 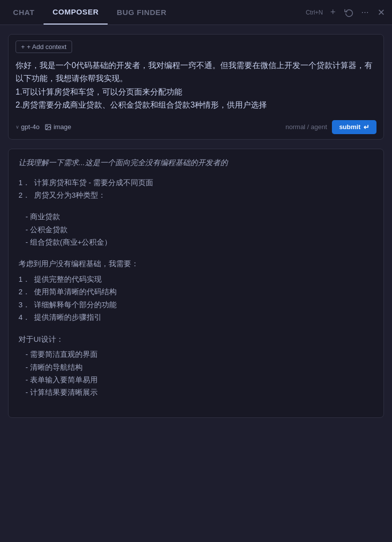 What do you see at coordinates (196, 305) in the screenshot?
I see `list-item: 3． 详细解释每个部分的功能` at bounding box center [196, 305].